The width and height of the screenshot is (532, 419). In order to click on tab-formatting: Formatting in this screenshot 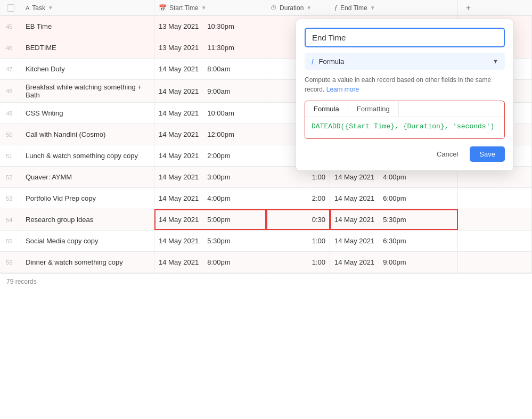, I will do `click(374, 109)`.